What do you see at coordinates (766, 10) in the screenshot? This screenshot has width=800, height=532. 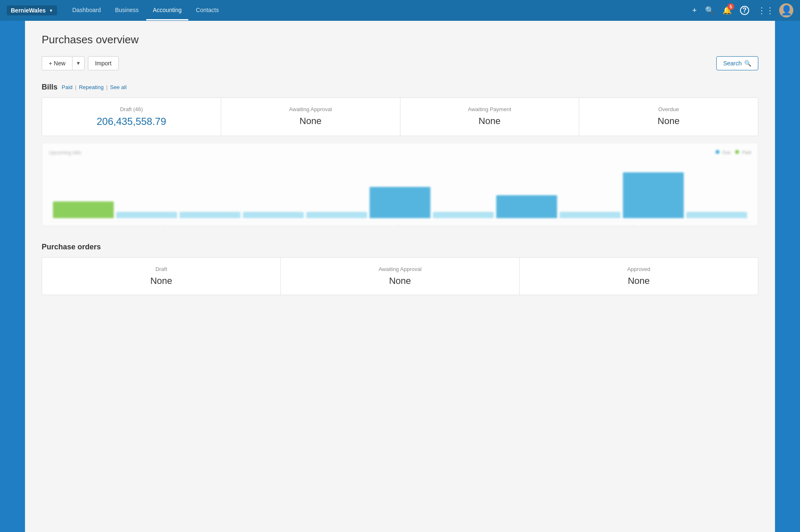 I see `grid-icon: ⋮⋮` at bounding box center [766, 10].